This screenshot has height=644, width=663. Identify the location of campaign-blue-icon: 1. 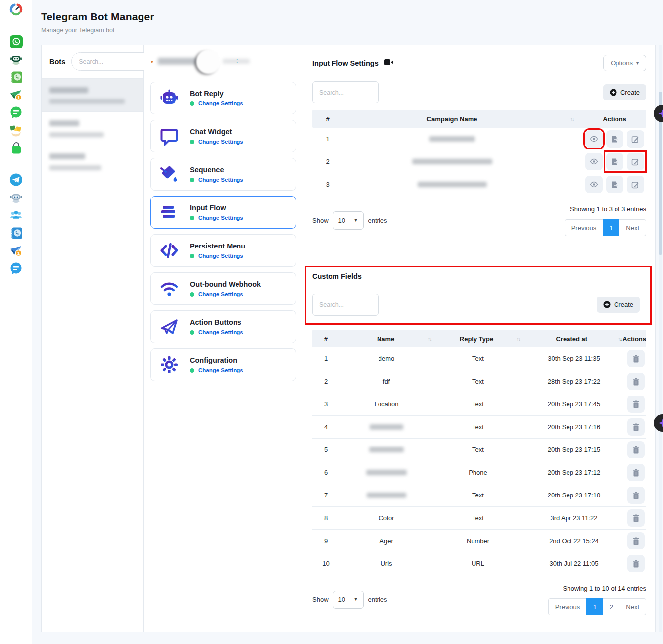
(16, 250).